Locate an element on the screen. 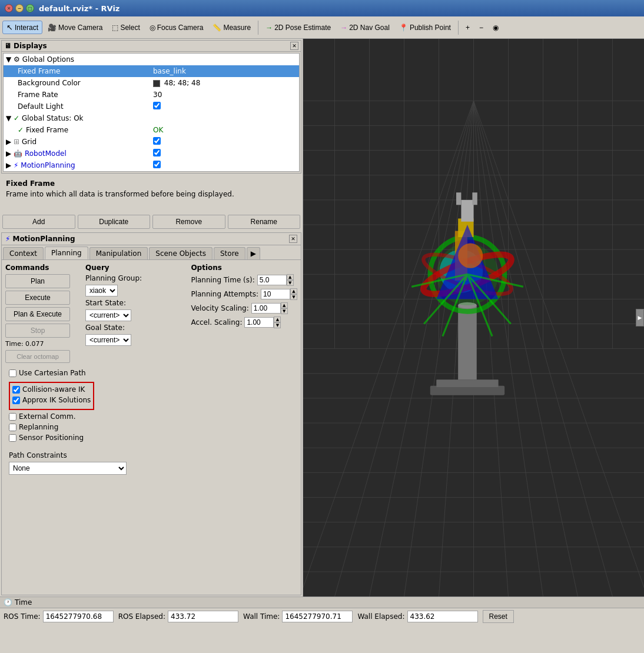  nav-goal-button: → 2D Nav Goal is located at coordinates (365, 28).